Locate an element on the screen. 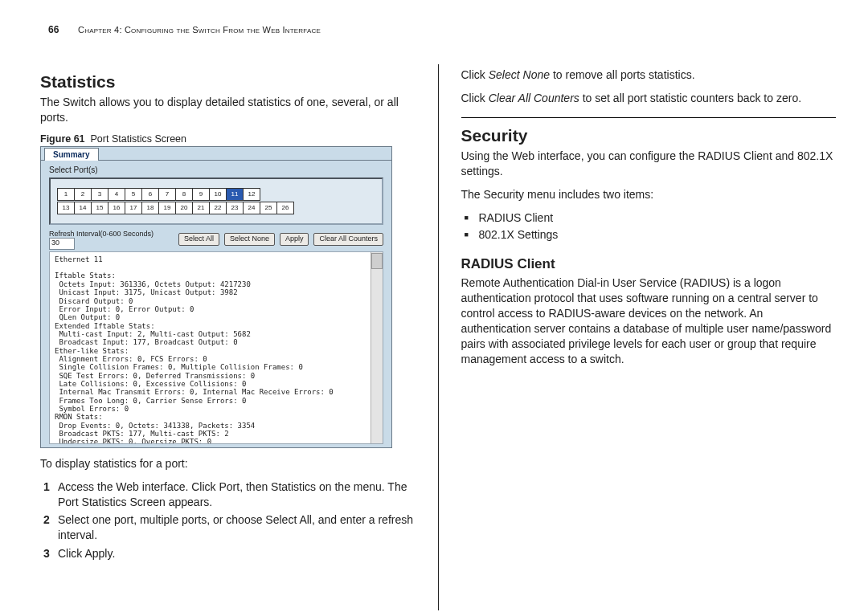 The width and height of the screenshot is (868, 612). radius-description: Remote Authentication Dial-in User Servi… is located at coordinates (649, 321).